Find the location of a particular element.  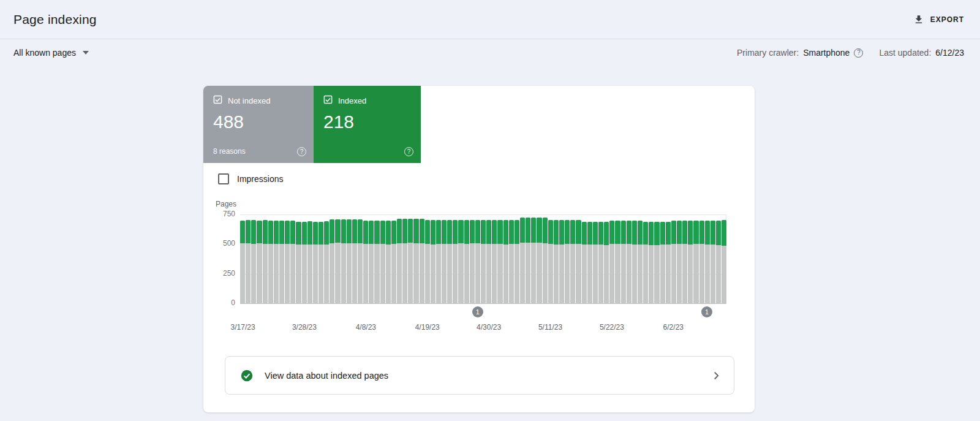

chevron-right-icon is located at coordinates (716, 376).